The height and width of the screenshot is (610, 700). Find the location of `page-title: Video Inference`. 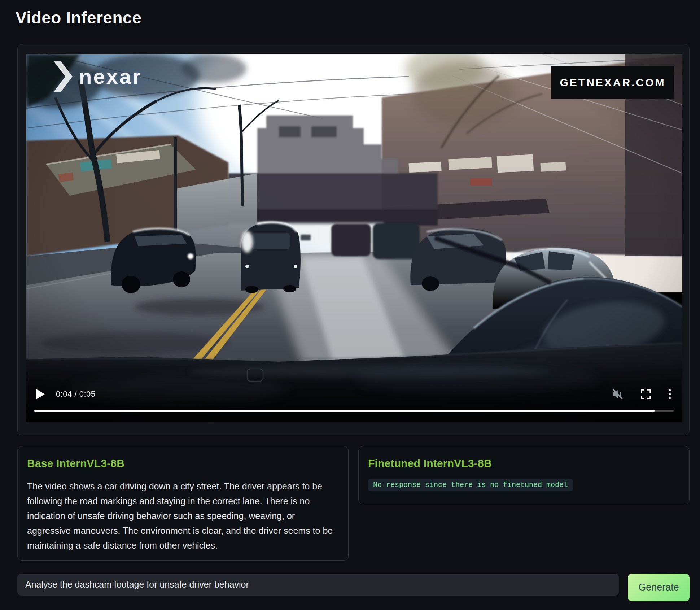

page-title: Video Inference is located at coordinates (79, 18).